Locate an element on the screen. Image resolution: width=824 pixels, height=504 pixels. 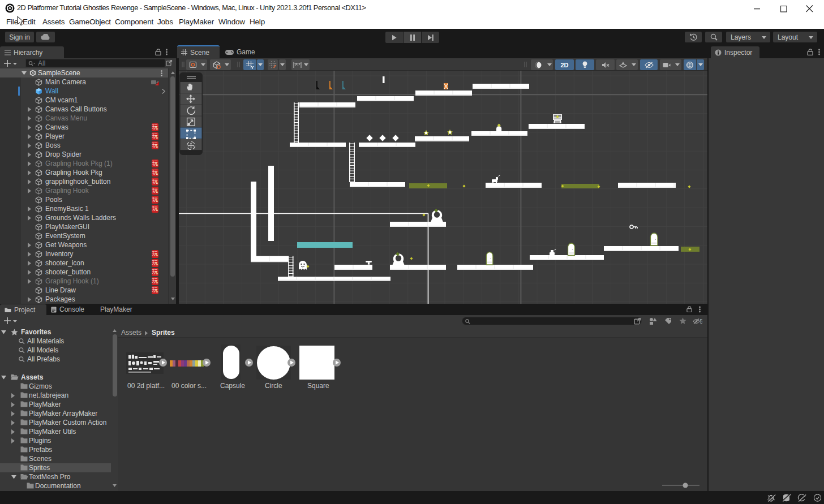
svg-text: 5 is located at coordinates (702, 321).